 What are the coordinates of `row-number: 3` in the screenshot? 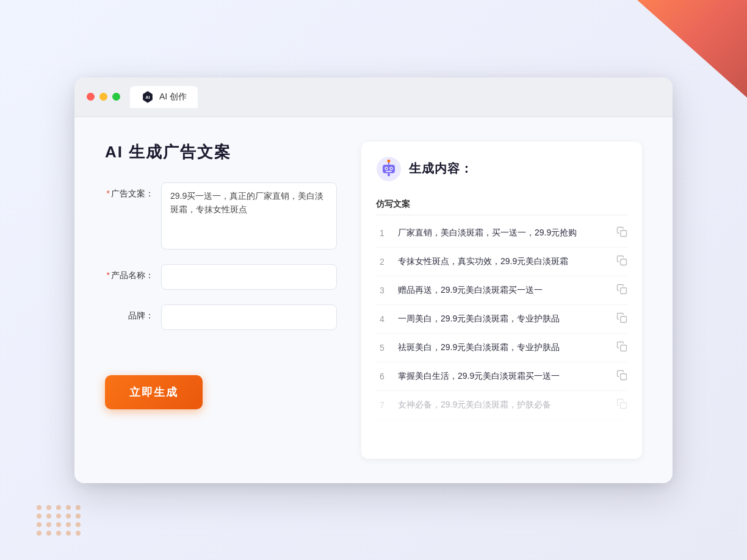 It's located at (382, 290).